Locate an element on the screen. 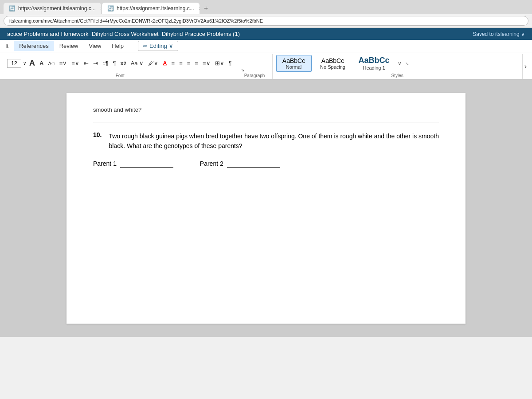  style-no-spacing: AaBbCc No Spacing is located at coordinates (333, 63).